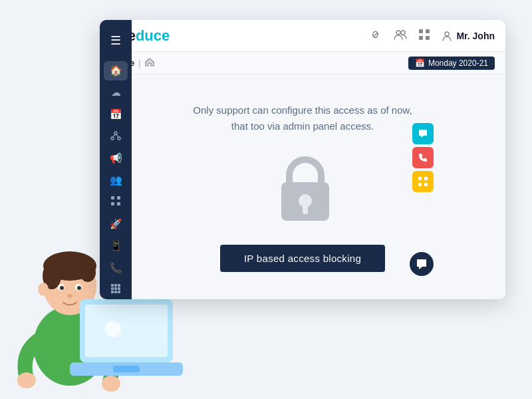 The height and width of the screenshot is (399, 532). What do you see at coordinates (116, 246) in the screenshot?
I see `sidebar-item-mobile: 📱` at bounding box center [116, 246].